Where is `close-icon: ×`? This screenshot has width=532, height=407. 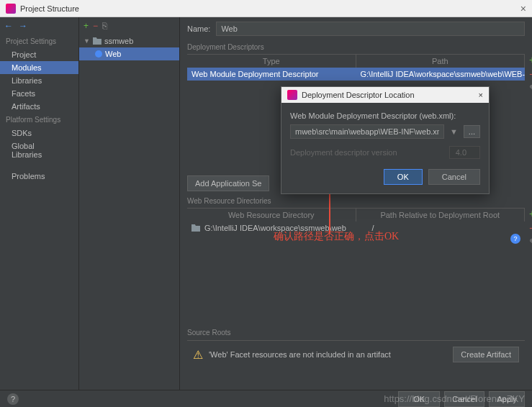
close-icon: × is located at coordinates (523, 9).